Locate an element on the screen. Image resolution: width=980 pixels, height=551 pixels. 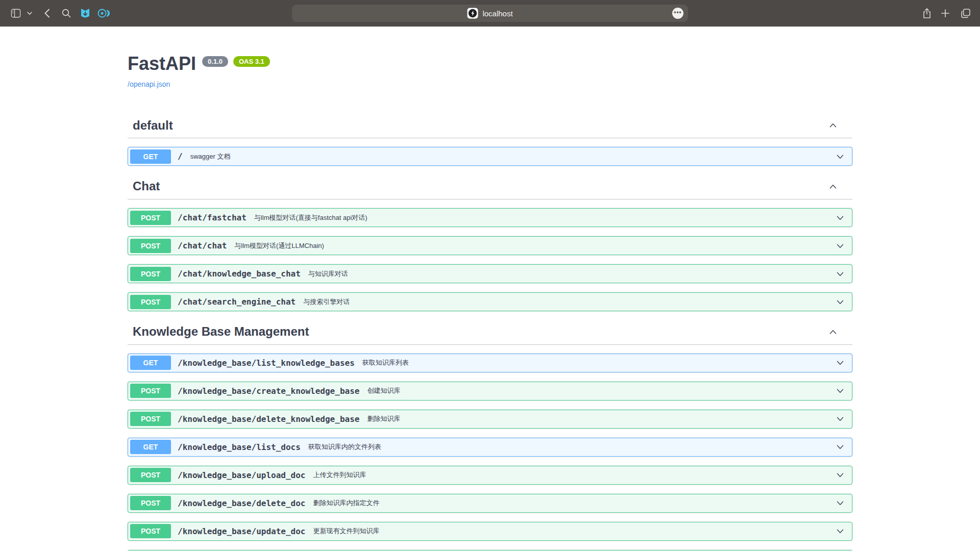
endpoint-summary: 获取知识库列表 is located at coordinates (386, 363).